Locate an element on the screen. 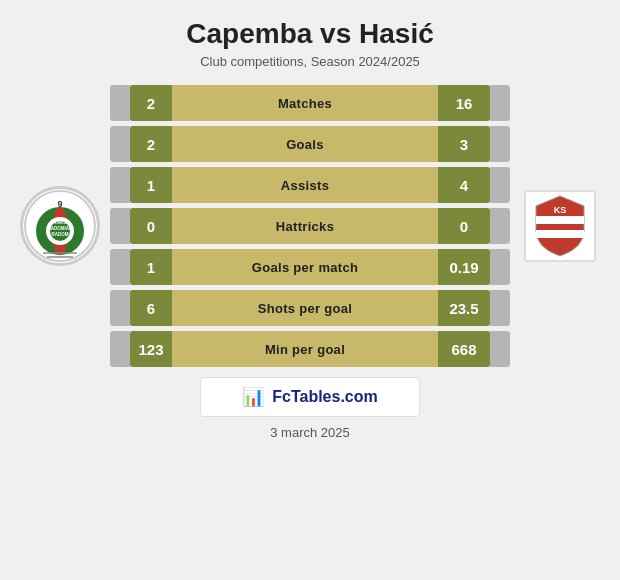 Image resolution: width=620 pixels, height=580 pixels. stat-label: Goals is located at coordinates (305, 144).